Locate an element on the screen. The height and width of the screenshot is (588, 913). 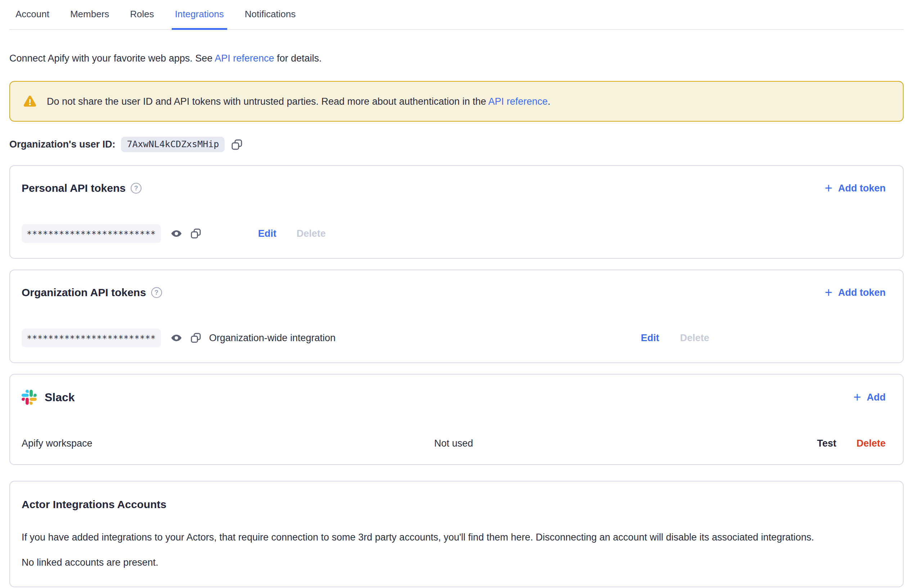
intro-text: Connect Apify with your favorite web app… is located at coordinates (456, 58).